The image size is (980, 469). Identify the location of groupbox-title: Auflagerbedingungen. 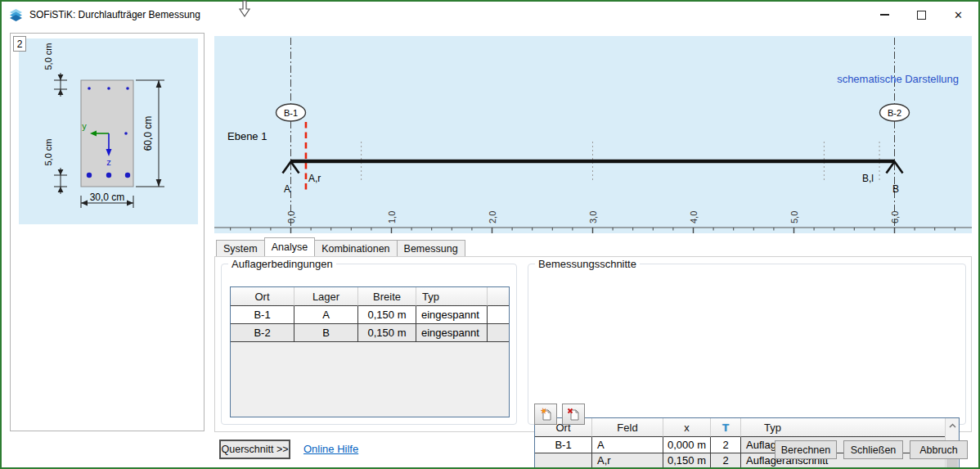
(282, 264).